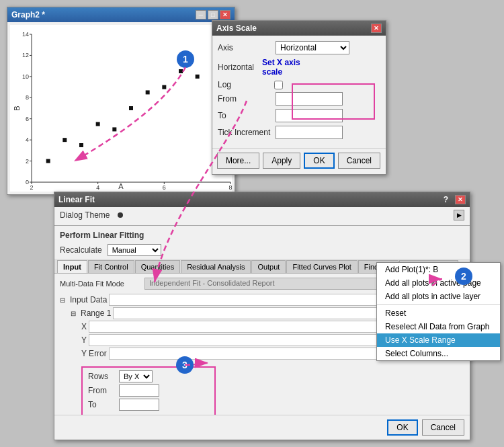 This screenshot has width=504, height=447. What do you see at coordinates (185, 59) in the screenshot?
I see `circle-annotation-1: 1` at bounding box center [185, 59].